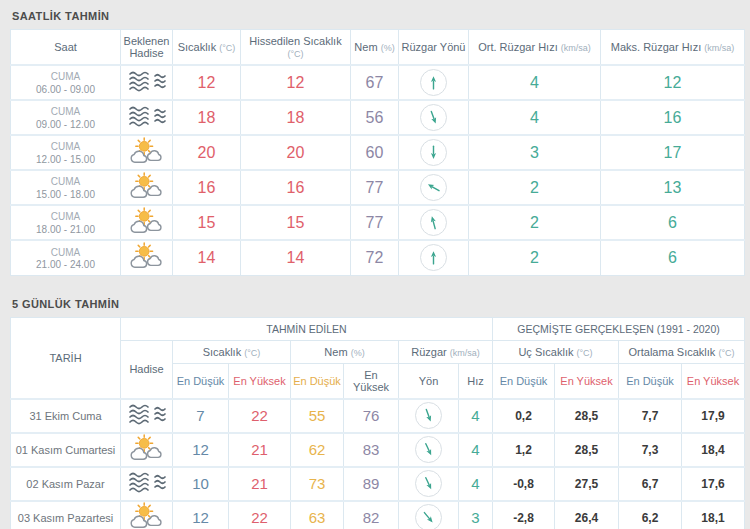 The width and height of the screenshot is (750, 529). I want to click on humidity-value: 77, so click(375, 222).